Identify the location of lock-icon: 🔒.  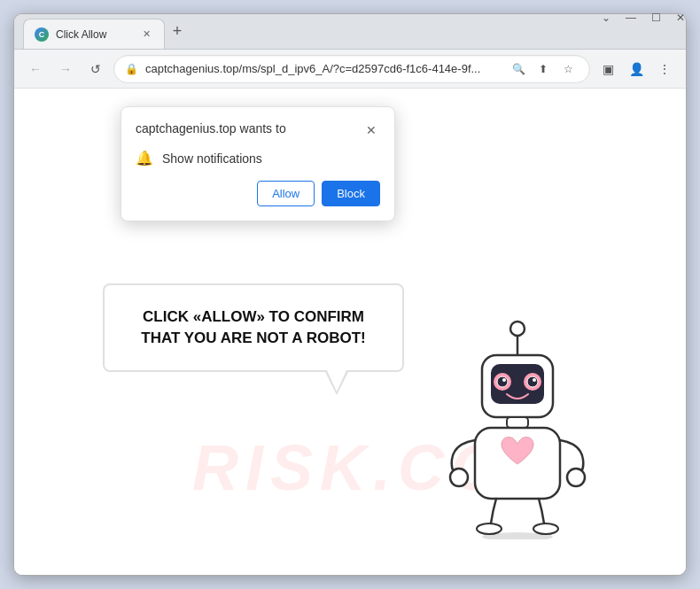
(131, 69).